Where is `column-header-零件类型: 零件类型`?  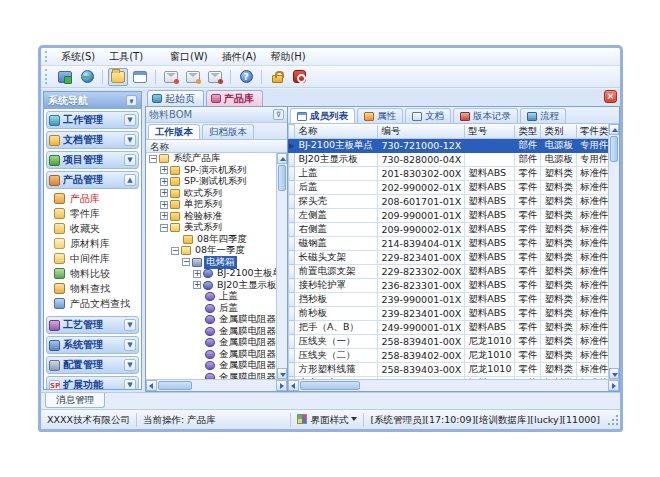
column-header-零件类型: 零件类型 is located at coordinates (592, 132).